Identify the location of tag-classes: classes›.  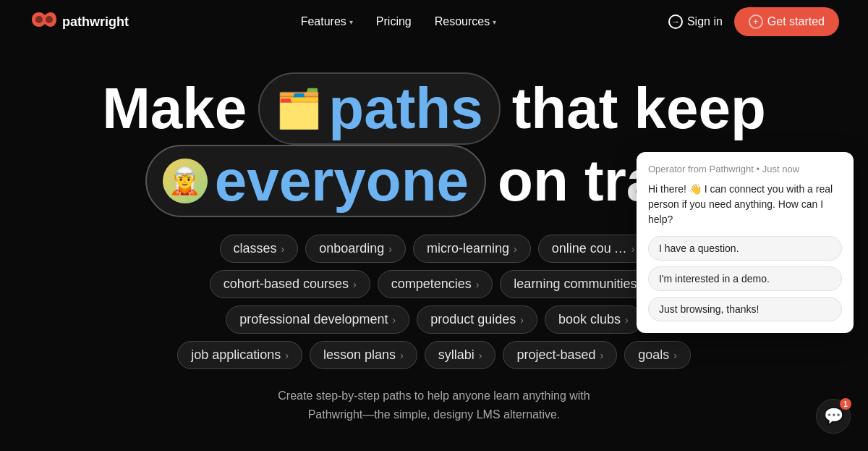
(259, 249).